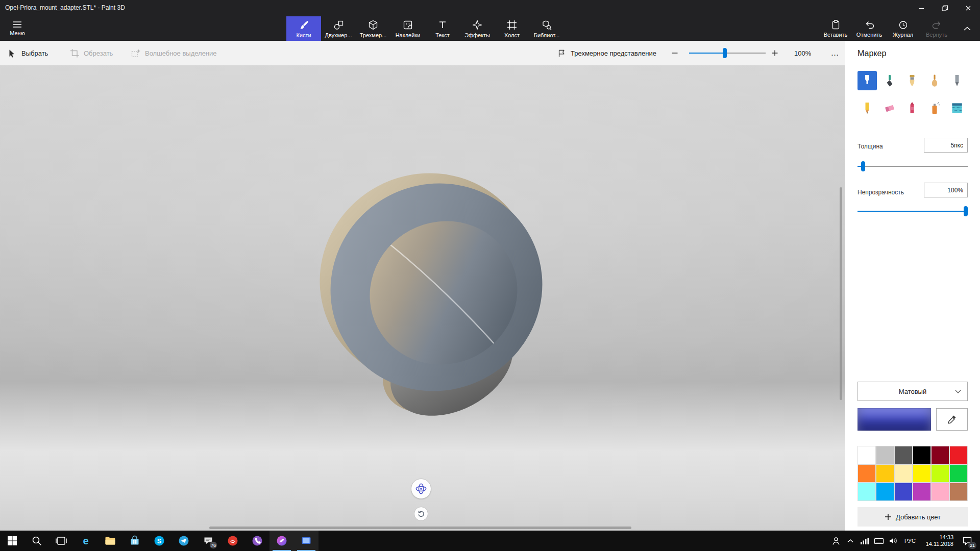  I want to click on brush-spray-can, so click(935, 108).